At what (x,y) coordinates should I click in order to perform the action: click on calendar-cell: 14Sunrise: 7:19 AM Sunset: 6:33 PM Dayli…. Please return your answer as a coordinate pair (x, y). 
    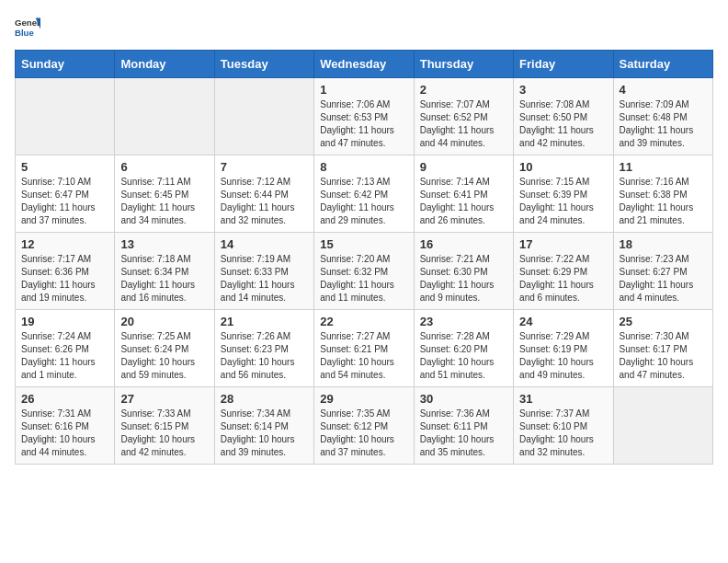
    Looking at the image, I should click on (264, 271).